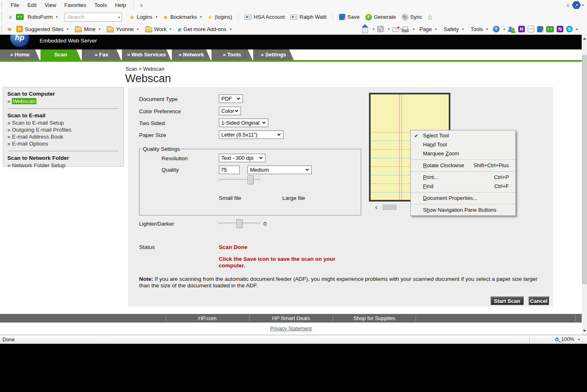  I want to click on vertical-scrollbar, so click(584, 185).